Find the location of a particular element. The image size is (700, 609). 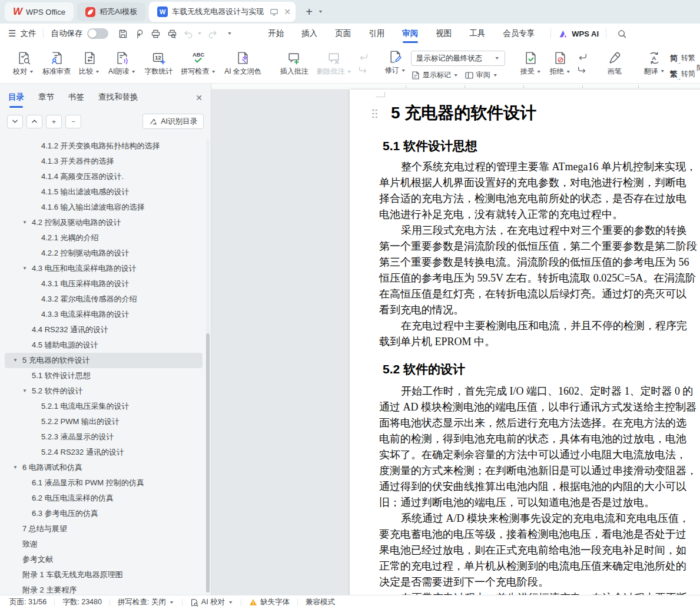

toc-item: 5.2.2 PWM 输出的设计 is located at coordinates (104, 422).